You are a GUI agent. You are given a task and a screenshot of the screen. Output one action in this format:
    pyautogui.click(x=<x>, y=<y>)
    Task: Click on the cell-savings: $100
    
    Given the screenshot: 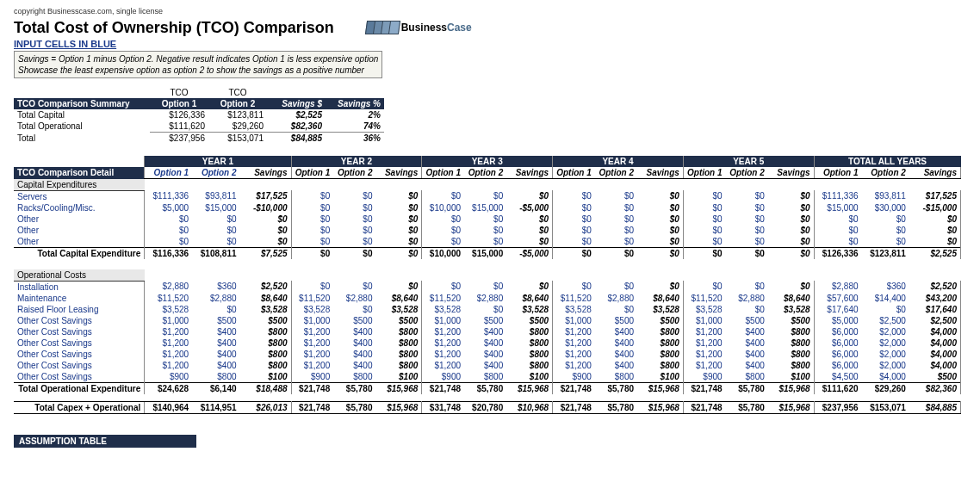 What is the action you would take?
    pyautogui.click(x=529, y=377)
    